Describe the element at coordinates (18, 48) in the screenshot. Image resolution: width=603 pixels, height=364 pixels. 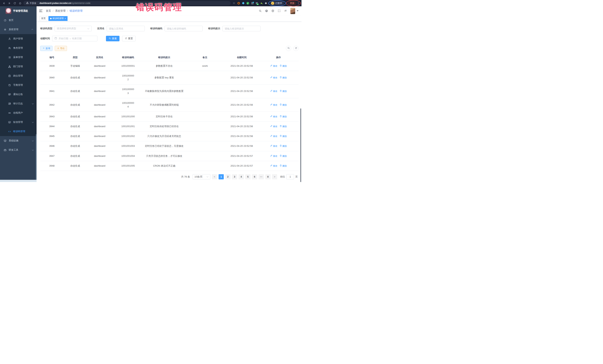
I see `sidebar-item: 角色管理` at that location.